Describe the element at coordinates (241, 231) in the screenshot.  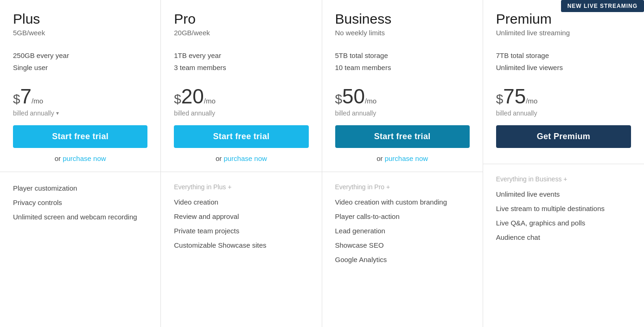
I see `feature-item-pro-2: Private team projects` at that location.